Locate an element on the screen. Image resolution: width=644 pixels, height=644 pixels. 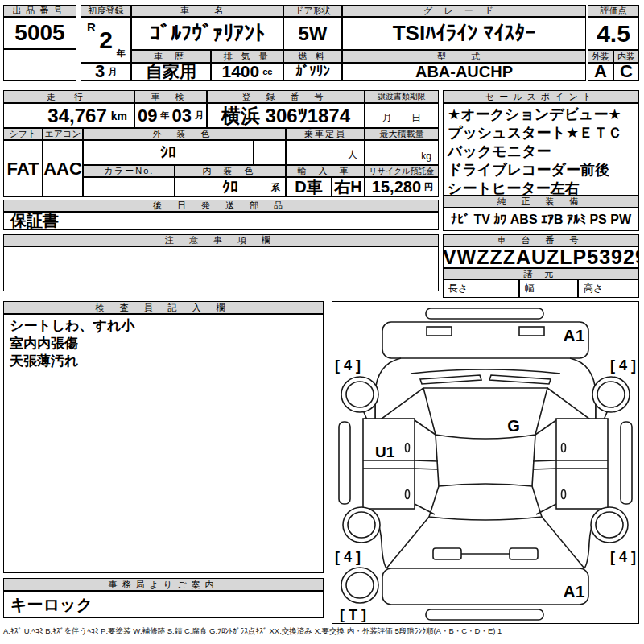
left-taillight is located at coordinates (448, 554).